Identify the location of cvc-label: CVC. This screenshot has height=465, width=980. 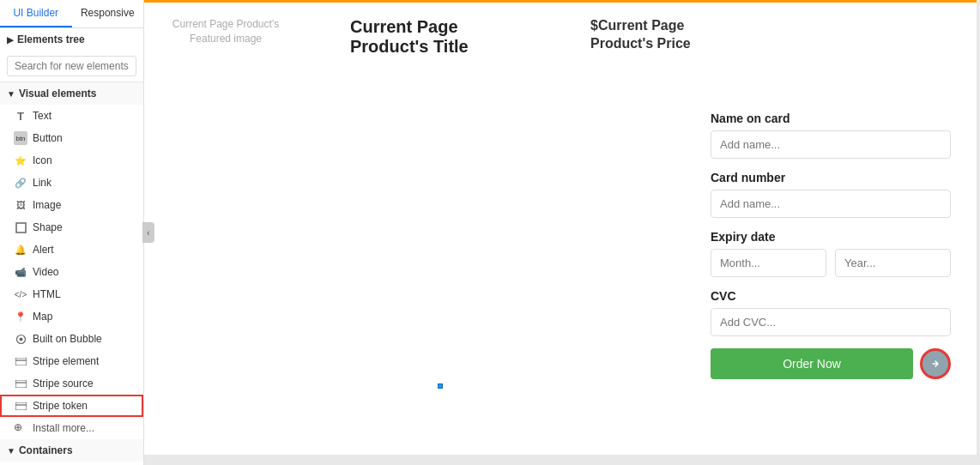
(831, 296).